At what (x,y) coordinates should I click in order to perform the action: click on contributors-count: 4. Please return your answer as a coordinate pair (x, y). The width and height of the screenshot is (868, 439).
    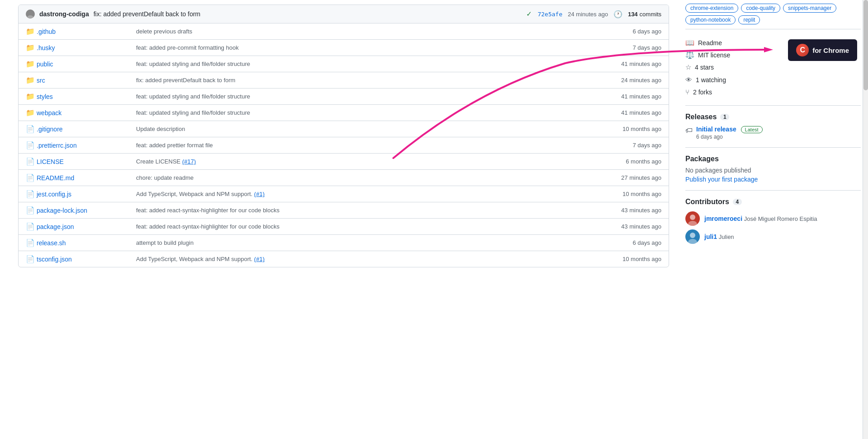
    Looking at the image, I should click on (737, 202).